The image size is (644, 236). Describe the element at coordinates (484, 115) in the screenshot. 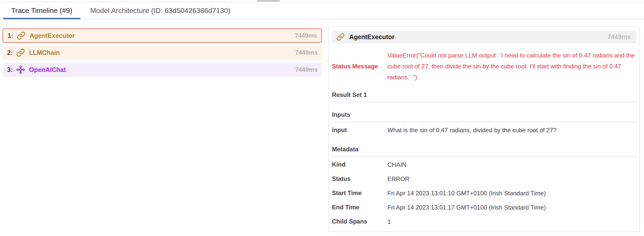

I see `section-heading: Inputs` at that location.